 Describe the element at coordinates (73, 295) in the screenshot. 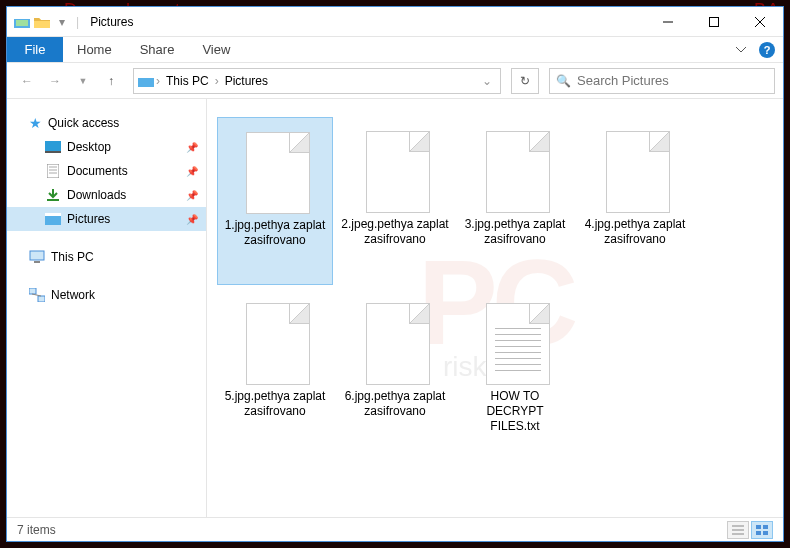

I see `sidebar-item-label: Network` at that location.